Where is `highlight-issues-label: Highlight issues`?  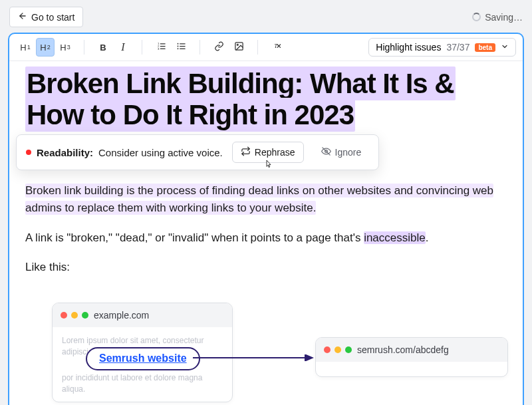 highlight-issues-label: Highlight issues is located at coordinates (408, 47).